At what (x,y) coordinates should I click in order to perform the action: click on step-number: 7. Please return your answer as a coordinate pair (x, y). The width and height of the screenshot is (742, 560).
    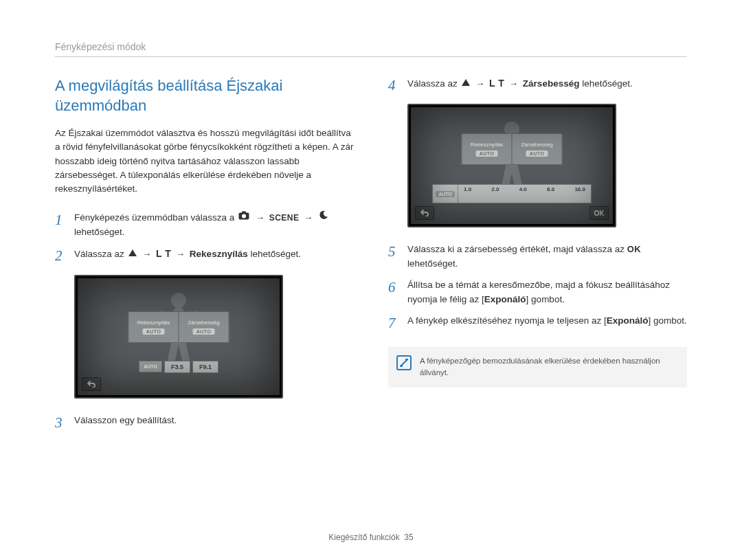
    Looking at the image, I should click on (398, 323).